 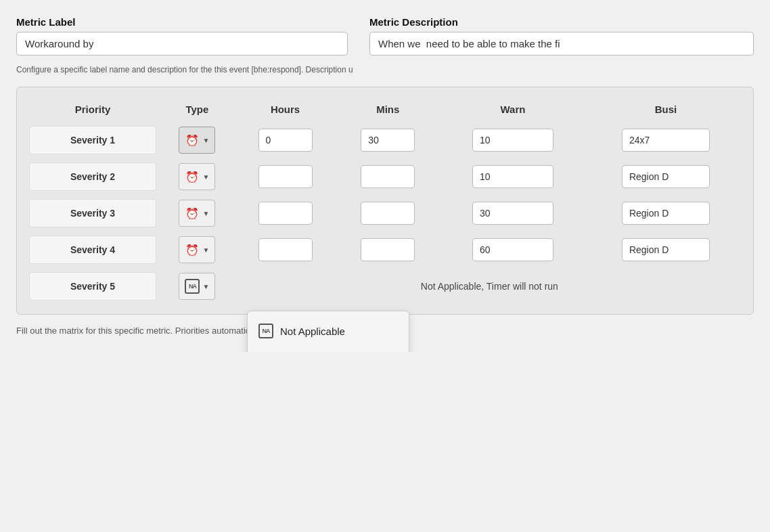 What do you see at coordinates (328, 332) in the screenshot?
I see `type-dropdown-menu: NANot Applicable⏰Duration Based🎯Measure …` at bounding box center [328, 332].